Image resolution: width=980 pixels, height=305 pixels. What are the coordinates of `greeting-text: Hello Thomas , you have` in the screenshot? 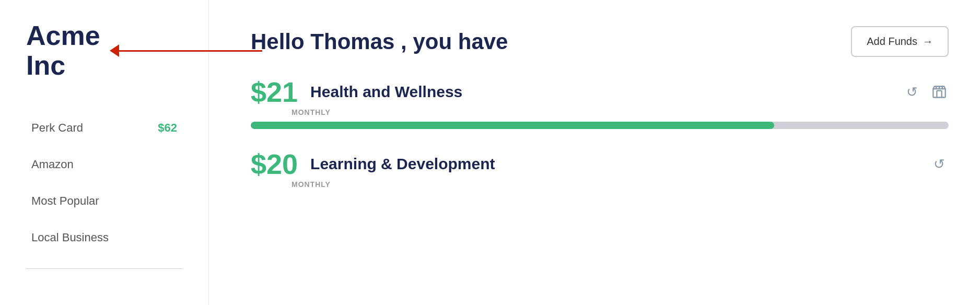 It's located at (379, 42).